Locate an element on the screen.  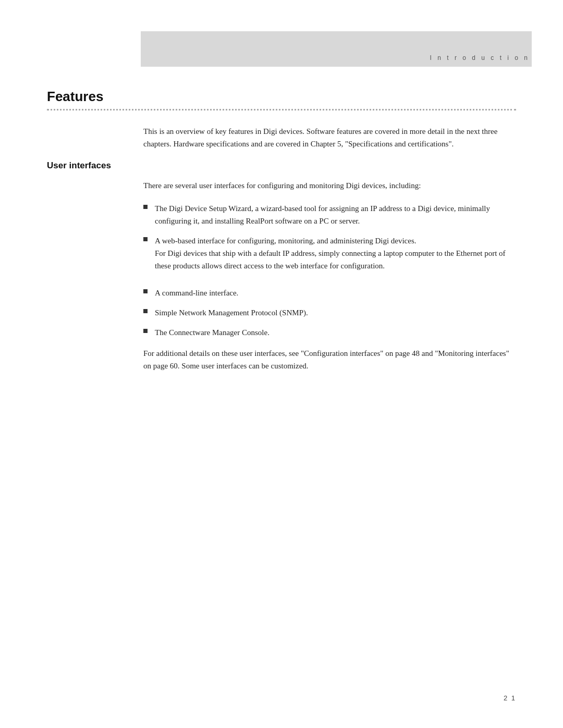
bullet-text: The Digi Device Setup Wizard, a wizard-b… is located at coordinates (336, 215).